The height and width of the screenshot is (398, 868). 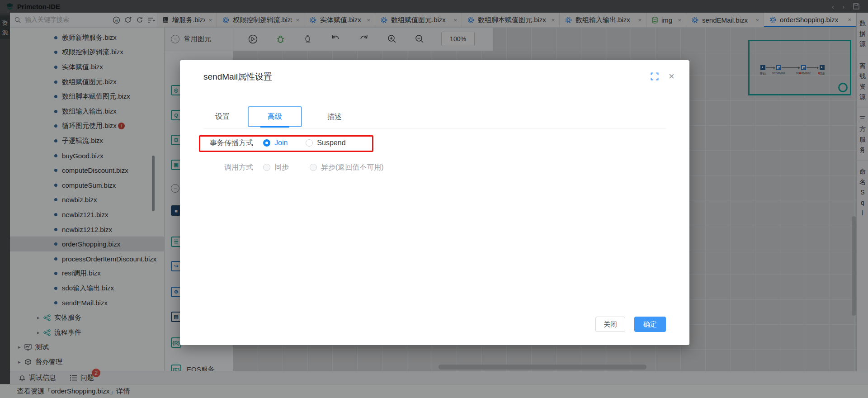 What do you see at coordinates (309, 143) in the screenshot?
I see `radio-suspend` at bounding box center [309, 143].